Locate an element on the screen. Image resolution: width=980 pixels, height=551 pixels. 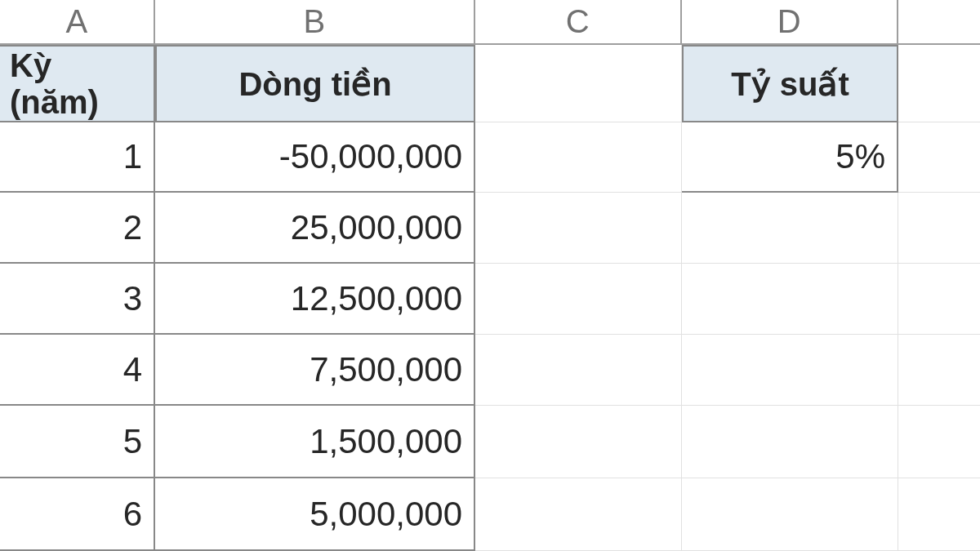
cell-A7: 6 is located at coordinates (78, 514).